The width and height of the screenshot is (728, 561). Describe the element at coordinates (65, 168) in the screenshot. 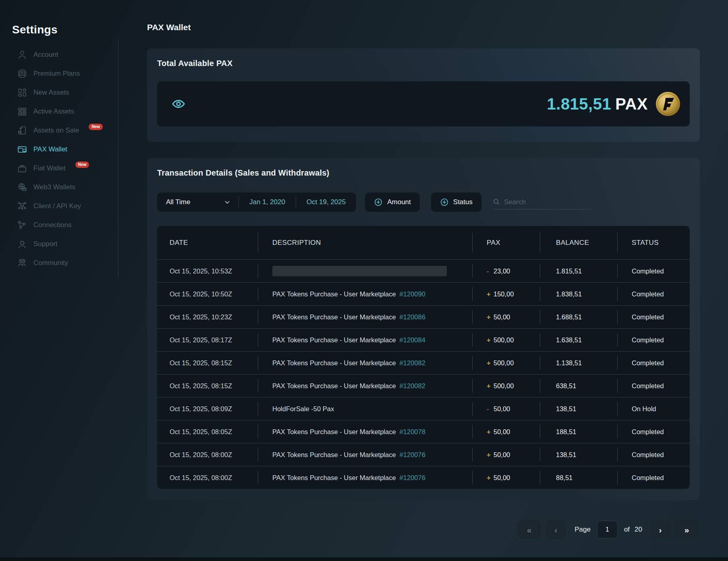

I see `sidebar-item-fiat-wallet: Fiat Wallet New` at that location.